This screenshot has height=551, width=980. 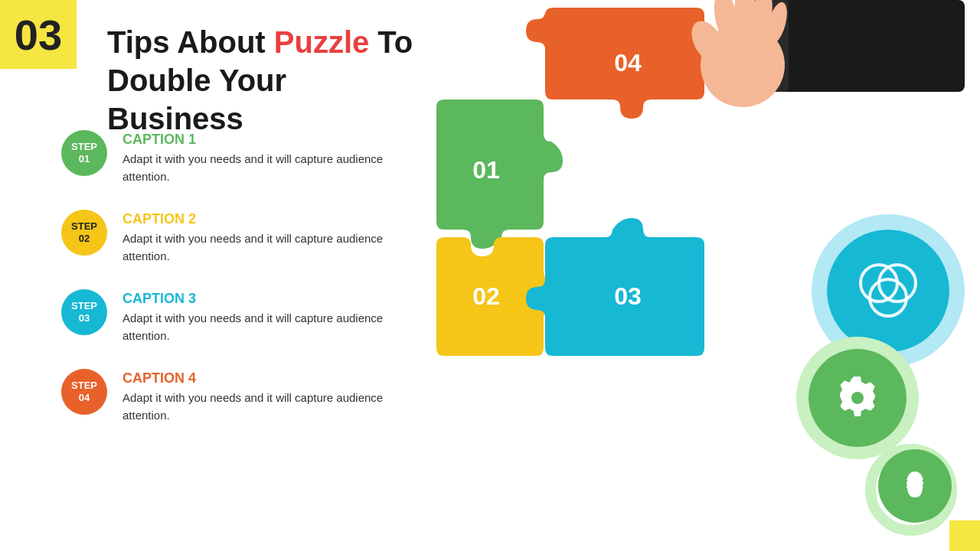 What do you see at coordinates (237, 158) in the screenshot?
I see `step-item-1: STEP 01 CAPTION 1 Adapt it with you need…` at bounding box center [237, 158].